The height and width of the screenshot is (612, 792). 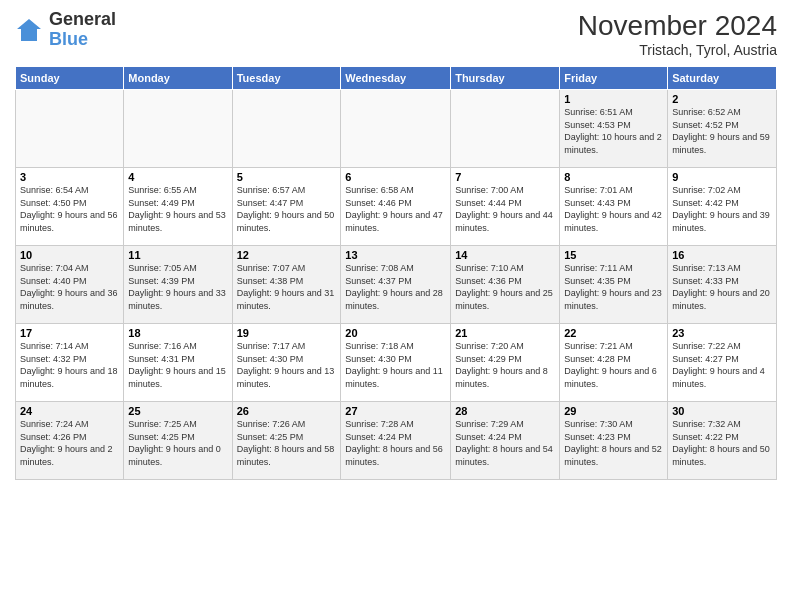 I want to click on day-number: 1, so click(x=614, y=99).